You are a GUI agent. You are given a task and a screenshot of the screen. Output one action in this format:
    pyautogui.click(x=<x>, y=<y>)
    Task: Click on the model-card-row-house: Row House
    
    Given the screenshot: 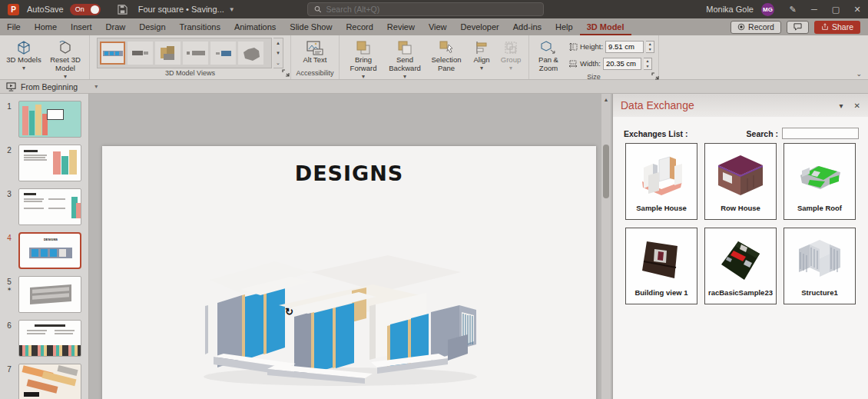 What is the action you would take?
    pyautogui.click(x=740, y=181)
    